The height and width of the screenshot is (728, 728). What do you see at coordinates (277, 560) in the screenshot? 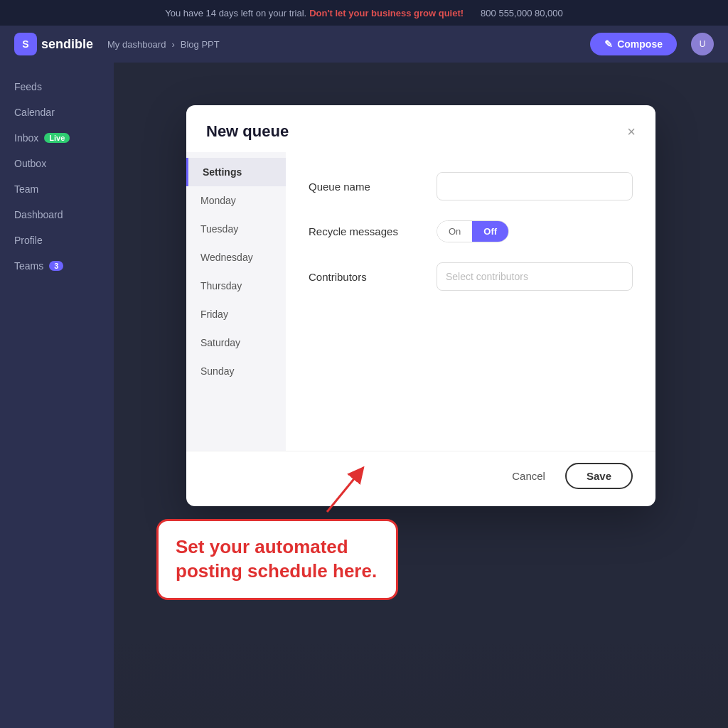
I see `callout-area: Set your automated posting schedule here…` at bounding box center [277, 560].